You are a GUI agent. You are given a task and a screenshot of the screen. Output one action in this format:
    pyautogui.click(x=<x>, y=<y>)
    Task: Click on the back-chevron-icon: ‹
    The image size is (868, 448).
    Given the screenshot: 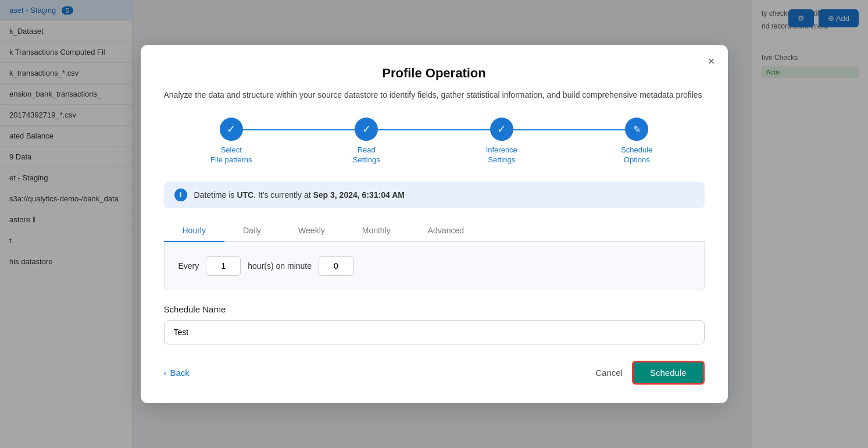 What is the action you would take?
    pyautogui.click(x=165, y=372)
    